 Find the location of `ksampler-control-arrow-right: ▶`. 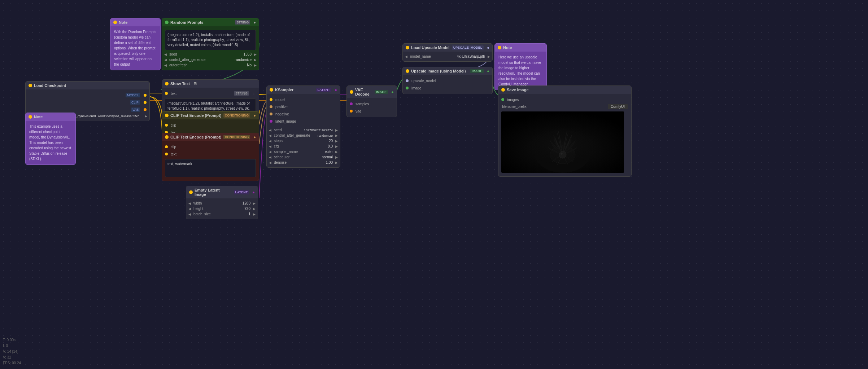

ksampler-control-arrow-right: ▶ is located at coordinates (336, 136).